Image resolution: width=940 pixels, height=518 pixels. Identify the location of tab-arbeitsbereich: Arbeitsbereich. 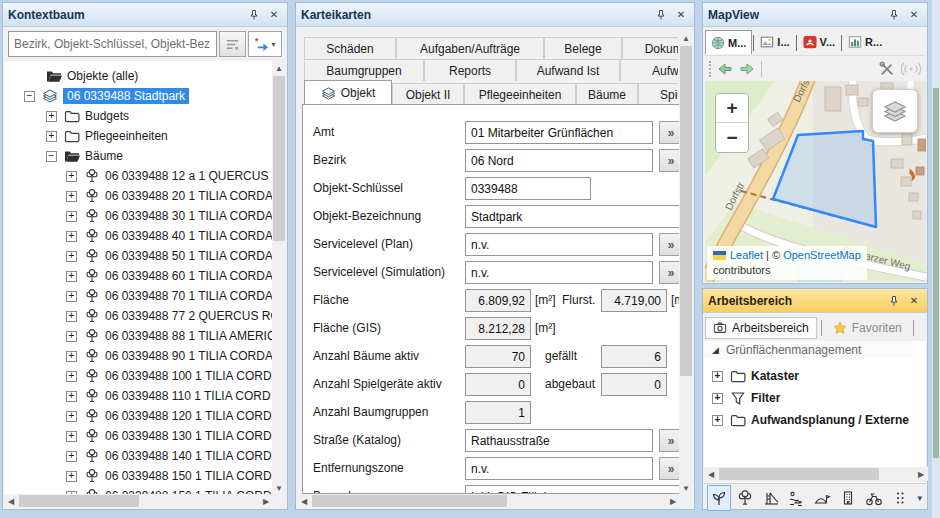
(761, 328).